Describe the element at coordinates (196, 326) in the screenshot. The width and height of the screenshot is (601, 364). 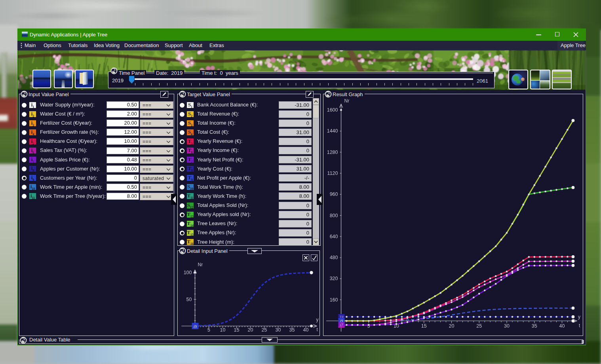
I see `svg-text: i9` at that location.